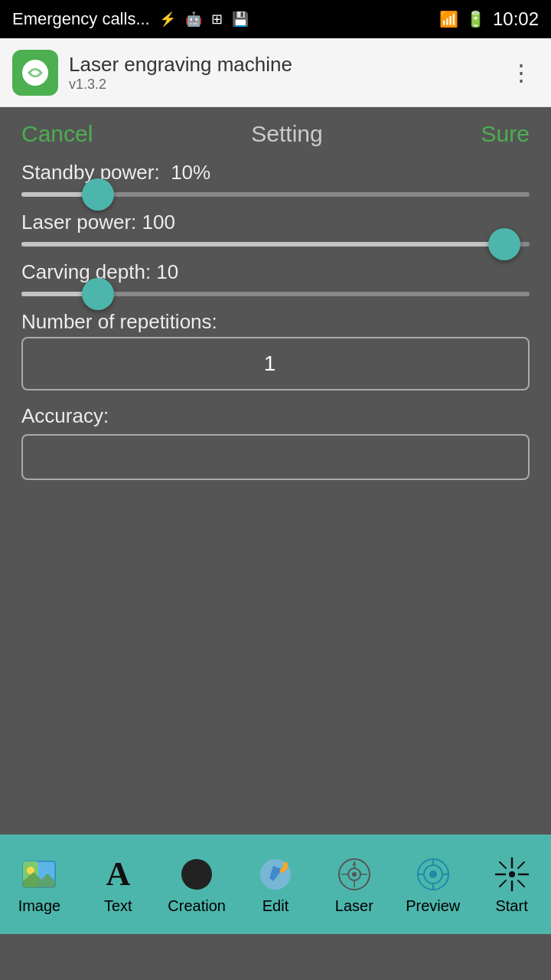  What do you see at coordinates (197, 906) in the screenshot?
I see `creation-label: Creation` at bounding box center [197, 906].